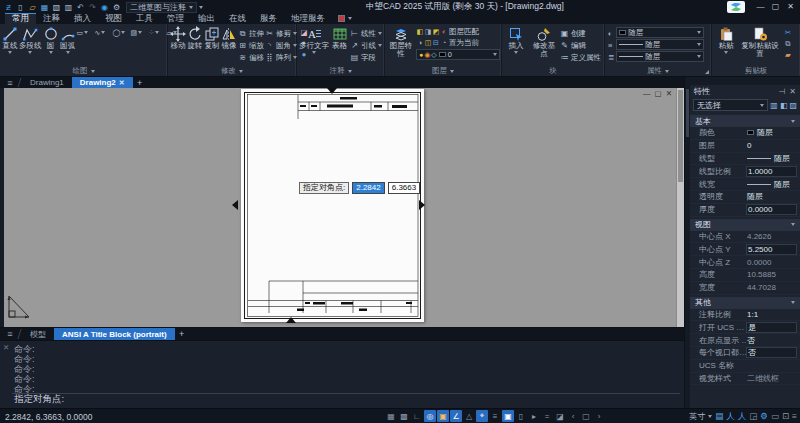 This screenshot has height=423, width=800. I want to click on quick-access-icon: ▱, so click(32, 8).